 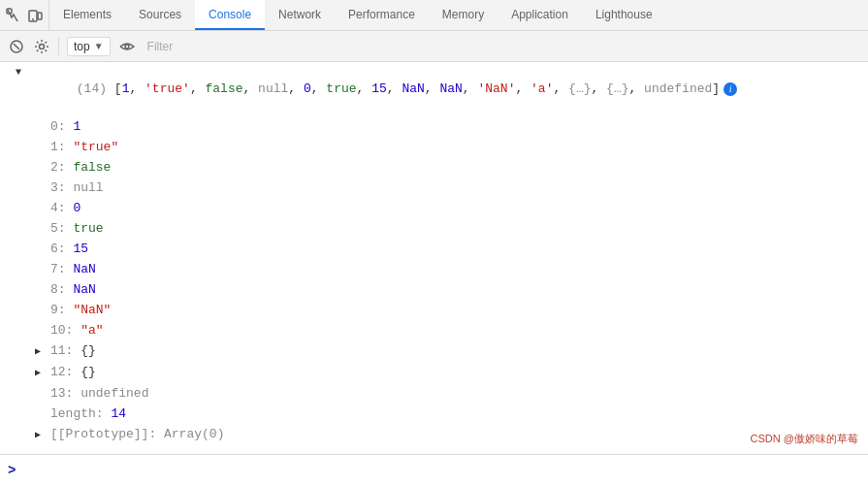 What do you see at coordinates (434, 415) in the screenshot?
I see `item-length: length: 14` at bounding box center [434, 415].